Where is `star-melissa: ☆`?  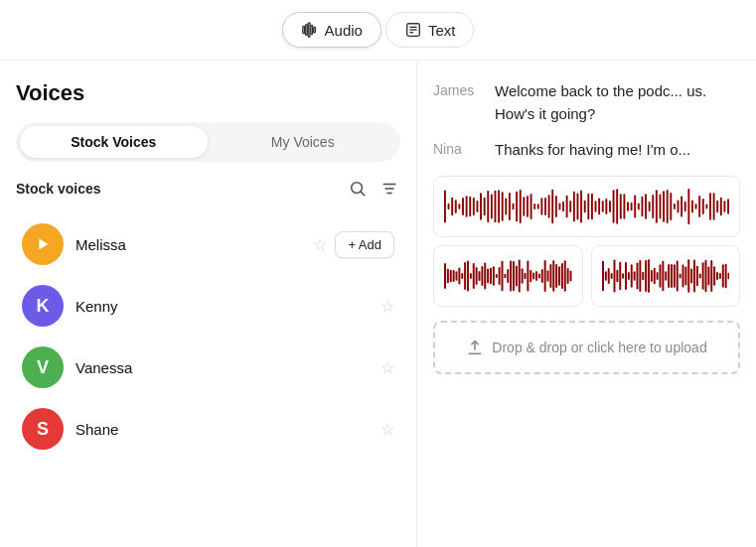 star-melissa: ☆ is located at coordinates (320, 244).